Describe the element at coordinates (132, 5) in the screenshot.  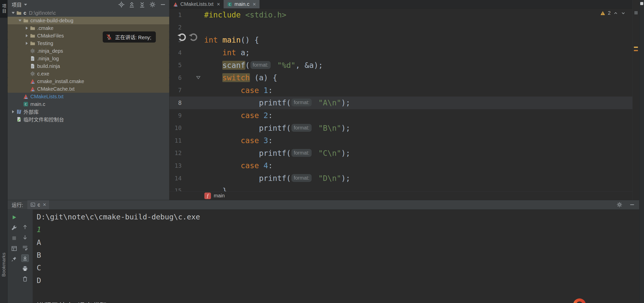
I see `expand-all-icon` at that location.